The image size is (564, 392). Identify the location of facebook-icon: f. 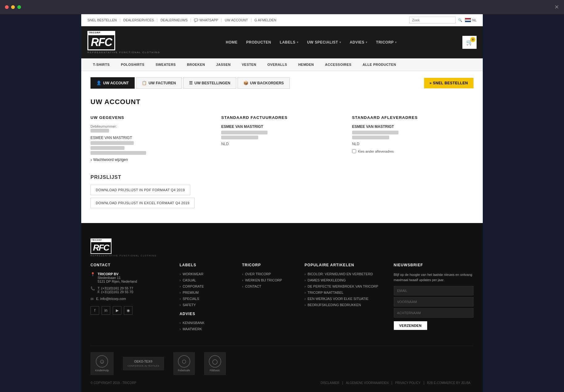
(95, 310).